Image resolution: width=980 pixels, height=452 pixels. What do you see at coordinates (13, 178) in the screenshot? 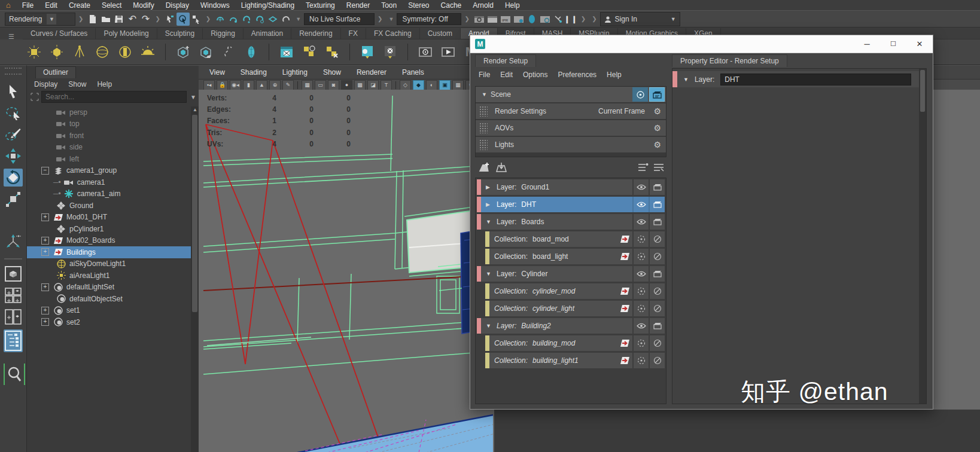
I see `rotate-tool-icon` at bounding box center [13, 178].